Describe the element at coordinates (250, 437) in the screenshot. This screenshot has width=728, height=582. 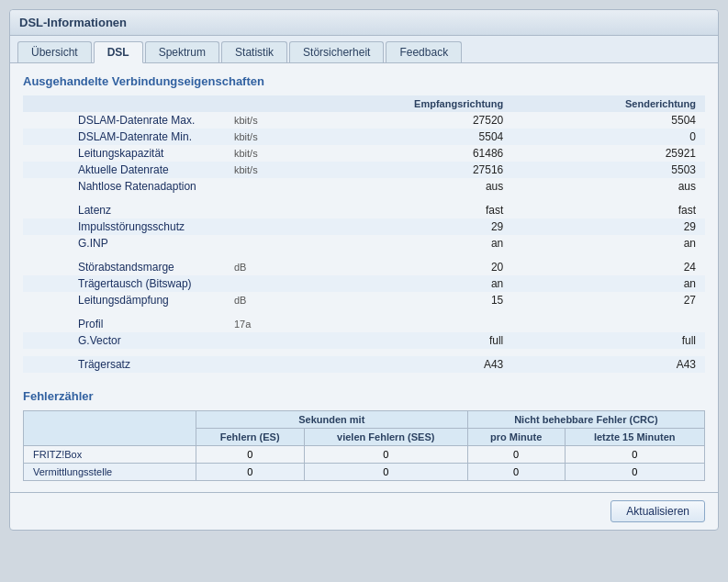
I see `col-es-header: Fehlern (ES)` at that location.